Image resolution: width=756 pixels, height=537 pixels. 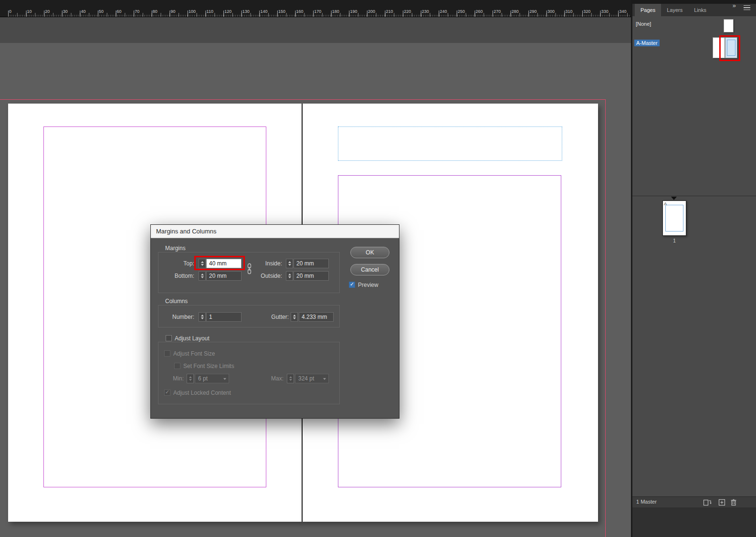 I want to click on bottom-margin-stepper, so click(x=202, y=276).